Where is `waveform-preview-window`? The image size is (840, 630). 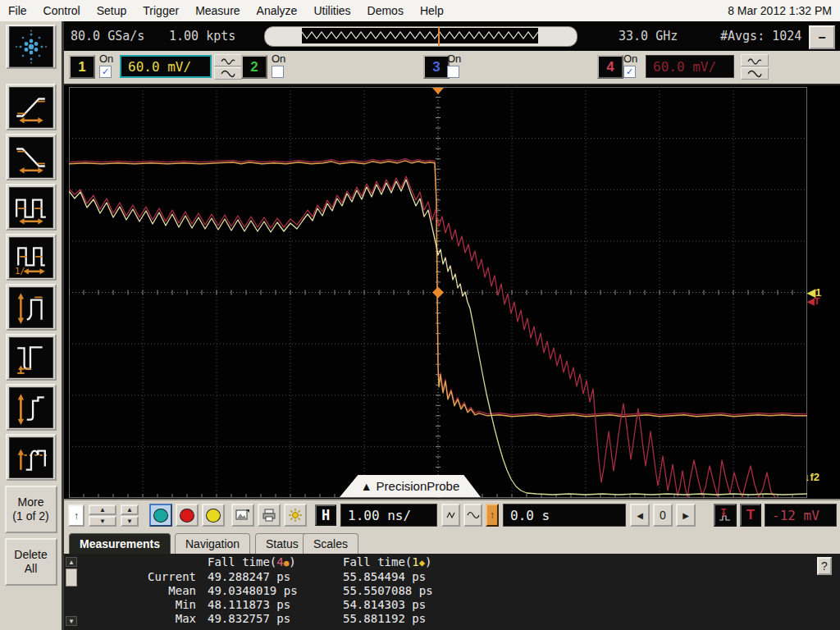
waveform-preview-window is located at coordinates (420, 36).